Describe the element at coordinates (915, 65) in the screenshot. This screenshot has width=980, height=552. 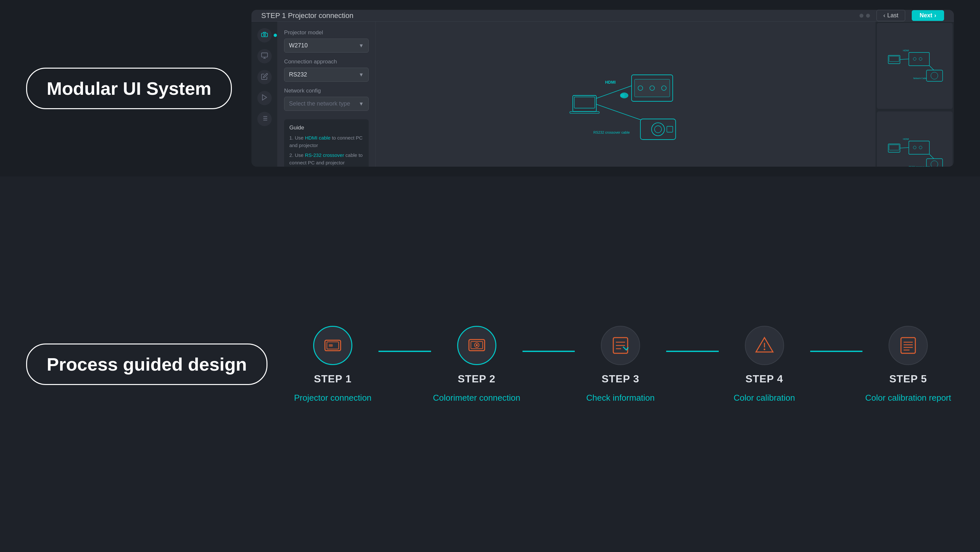
I see `right-panel-top-diagram: HDMI Network Cable` at that location.